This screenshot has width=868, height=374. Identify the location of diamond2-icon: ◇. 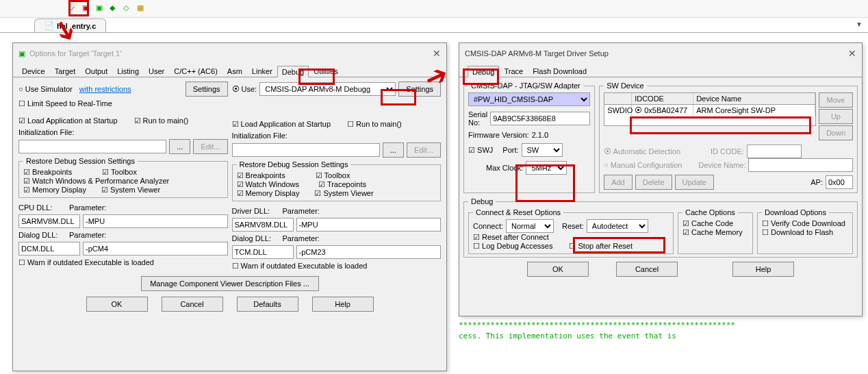
(129, 9).